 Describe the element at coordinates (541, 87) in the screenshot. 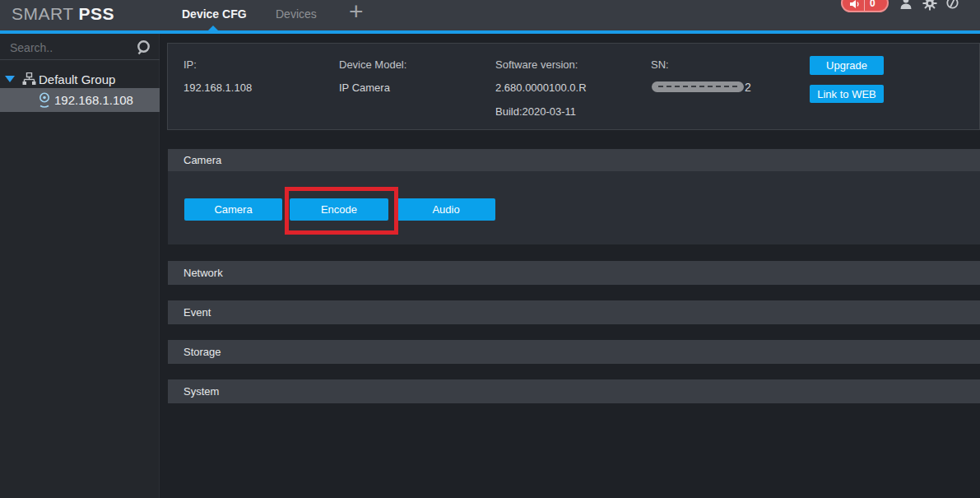

I see `software-version-value: 2.680.0000100.0.R` at that location.